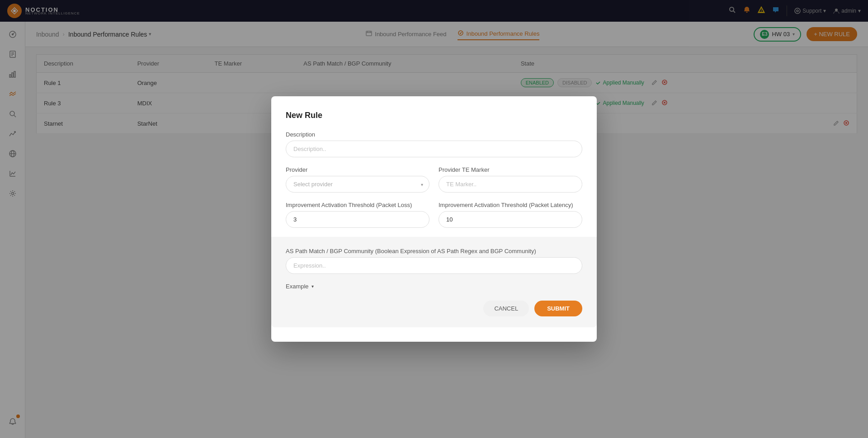  I want to click on provider-row: Provider Select provider ▾ Provider TE M…, so click(434, 184).